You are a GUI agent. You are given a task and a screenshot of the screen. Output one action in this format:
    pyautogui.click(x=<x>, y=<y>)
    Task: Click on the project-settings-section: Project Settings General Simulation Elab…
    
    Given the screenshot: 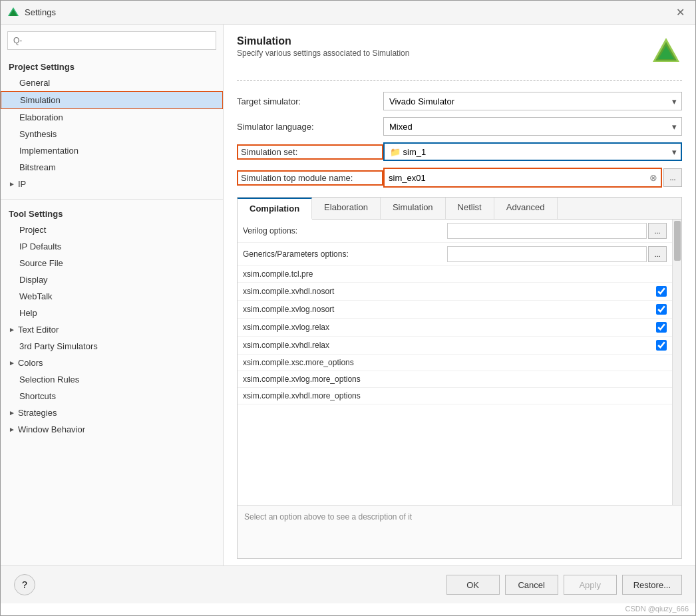 What is the action you would take?
    pyautogui.click(x=112, y=126)
    